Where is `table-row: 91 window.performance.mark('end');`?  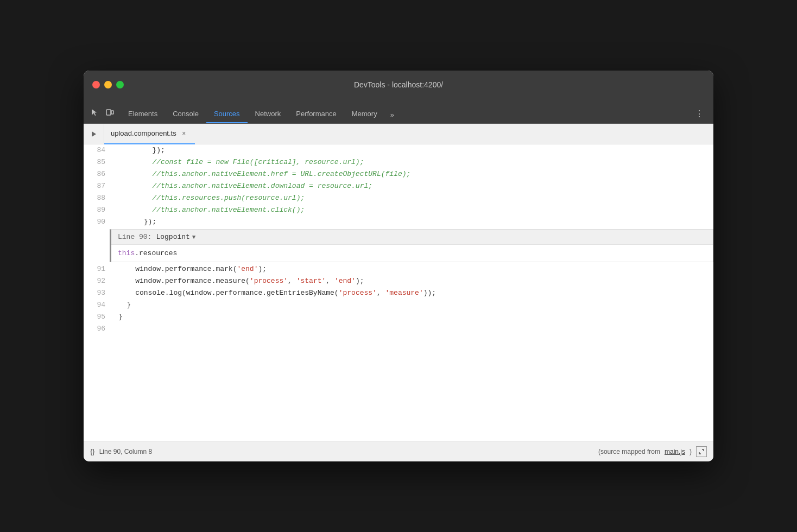 table-row: 91 window.performance.mark('end'); is located at coordinates (399, 269).